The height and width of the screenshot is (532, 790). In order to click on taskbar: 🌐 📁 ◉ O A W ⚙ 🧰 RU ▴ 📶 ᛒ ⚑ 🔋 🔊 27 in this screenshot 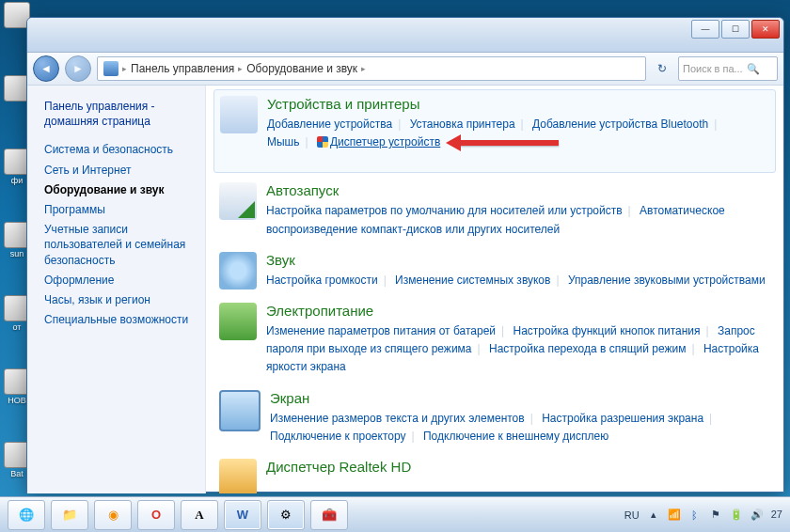, I will do `click(395, 514)`.